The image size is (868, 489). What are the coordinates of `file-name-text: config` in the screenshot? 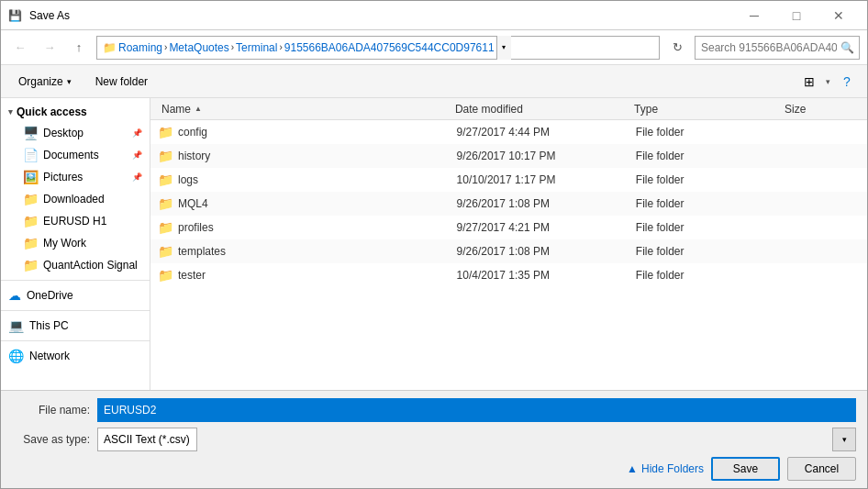 It's located at (193, 132).